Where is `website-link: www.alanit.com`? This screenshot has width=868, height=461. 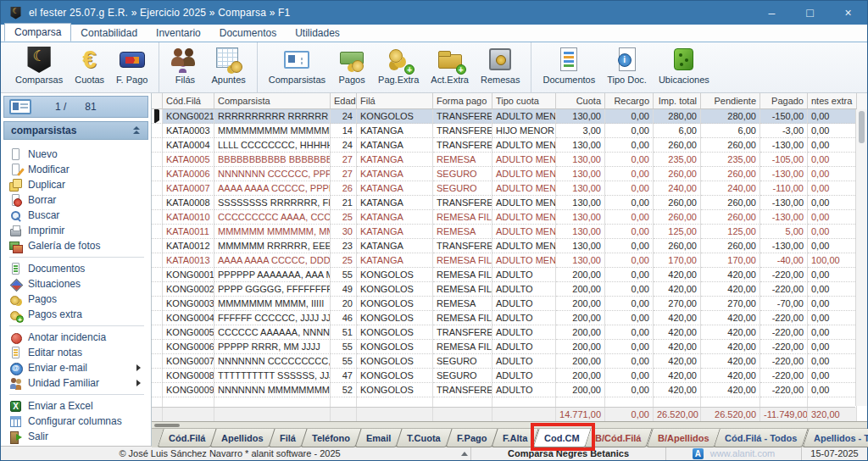 website-link: www.alanit.com is located at coordinates (743, 453).